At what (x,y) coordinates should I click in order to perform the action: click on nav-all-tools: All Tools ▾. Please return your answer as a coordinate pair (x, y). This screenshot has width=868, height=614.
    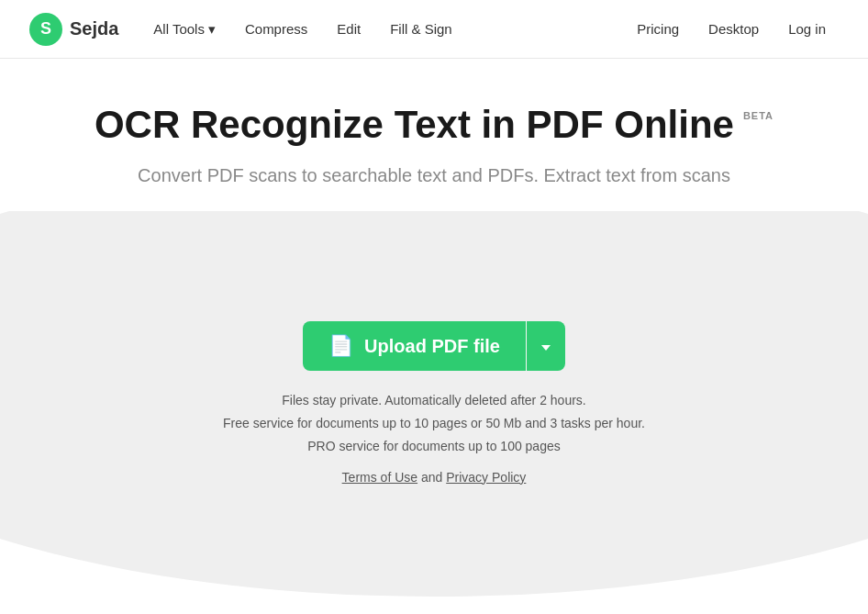
    Looking at the image, I should click on (184, 29).